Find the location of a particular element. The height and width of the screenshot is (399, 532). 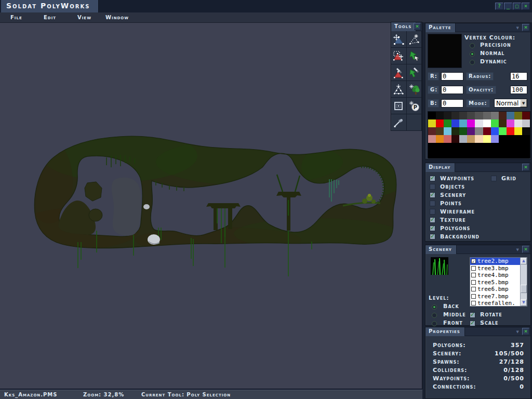

color-swatch-grid is located at coordinates (479, 135).